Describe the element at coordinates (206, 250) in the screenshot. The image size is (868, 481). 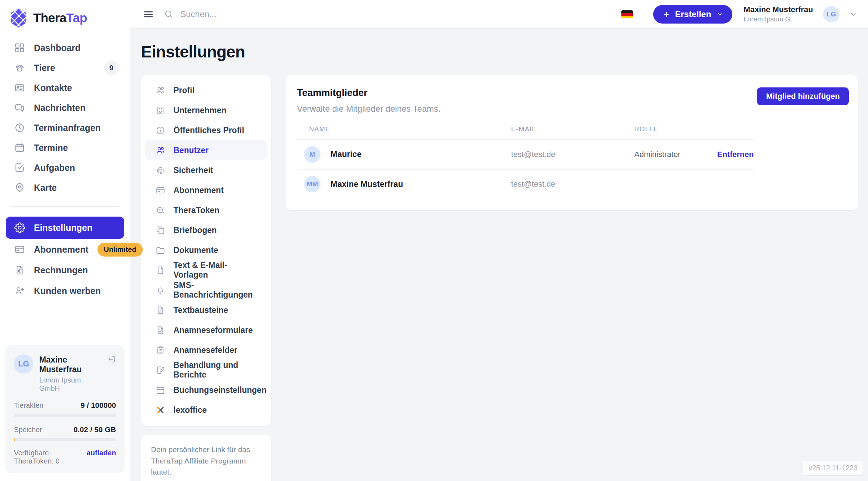
I see `settings-menu: Profil Unternehmen Öffentliches Profil B…` at that location.